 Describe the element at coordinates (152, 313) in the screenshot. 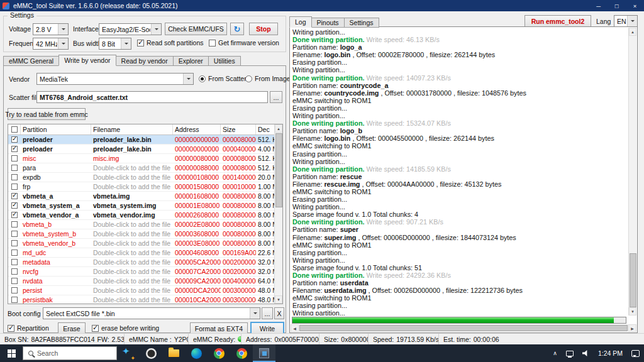

I see `boot-config-select: Select ExtCSD file *.bin` at that location.